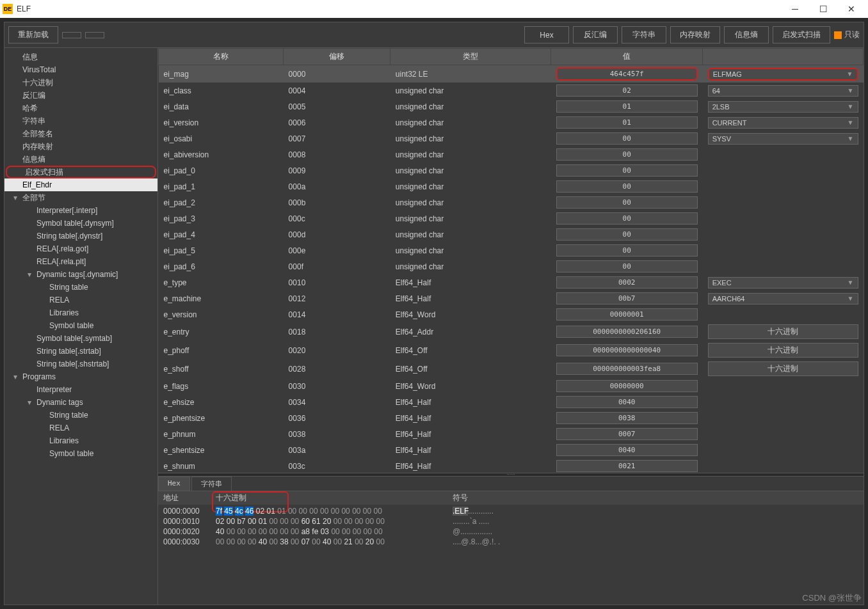 The image size is (868, 609). What do you see at coordinates (547, 35) in the screenshot?
I see `toolbar-btn-0: Hex` at bounding box center [547, 35].